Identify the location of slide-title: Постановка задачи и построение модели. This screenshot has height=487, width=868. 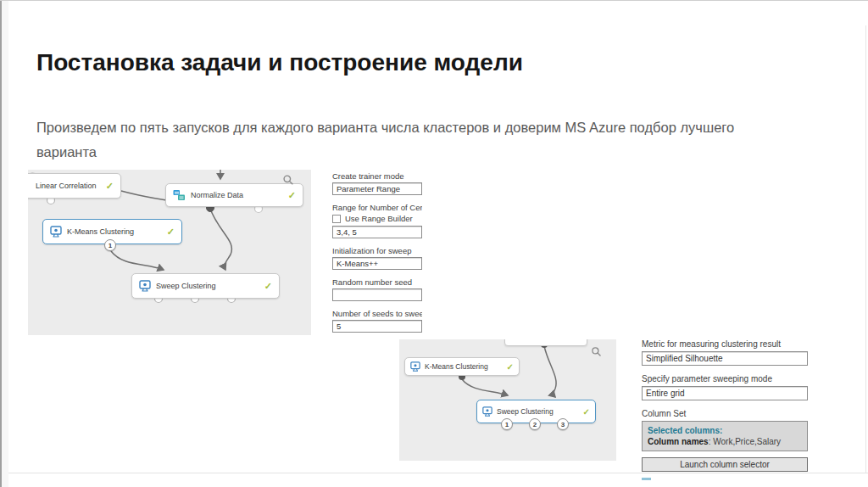
(280, 63).